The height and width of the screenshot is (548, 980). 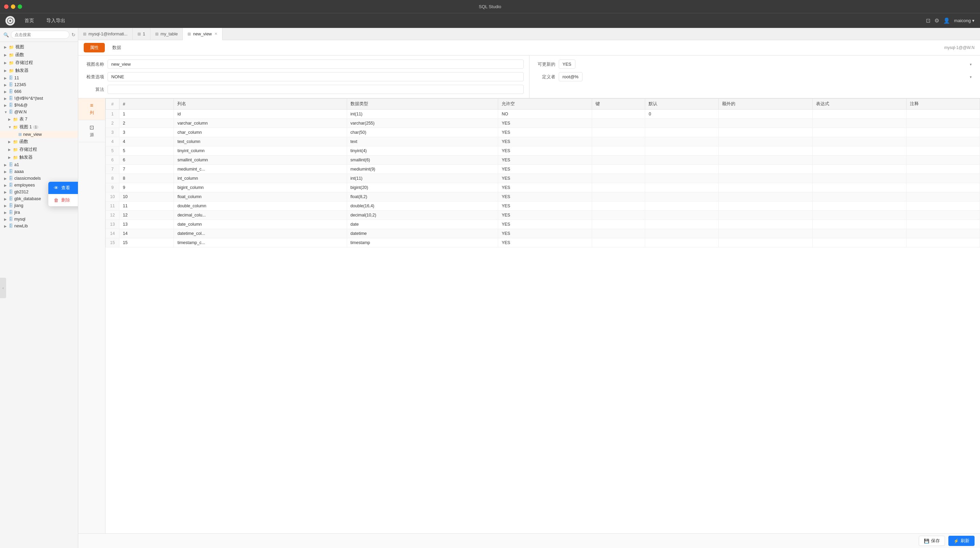 What do you see at coordinates (39, 212) in the screenshot?
I see `sidebar-item-jira: ▶🗄jira` at bounding box center [39, 212].